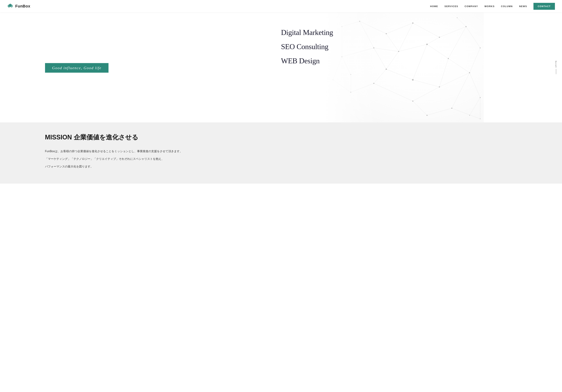 The image size is (562, 392). Describe the element at coordinates (307, 61) in the screenshot. I see `hero-service-web: WEB Design` at that location.